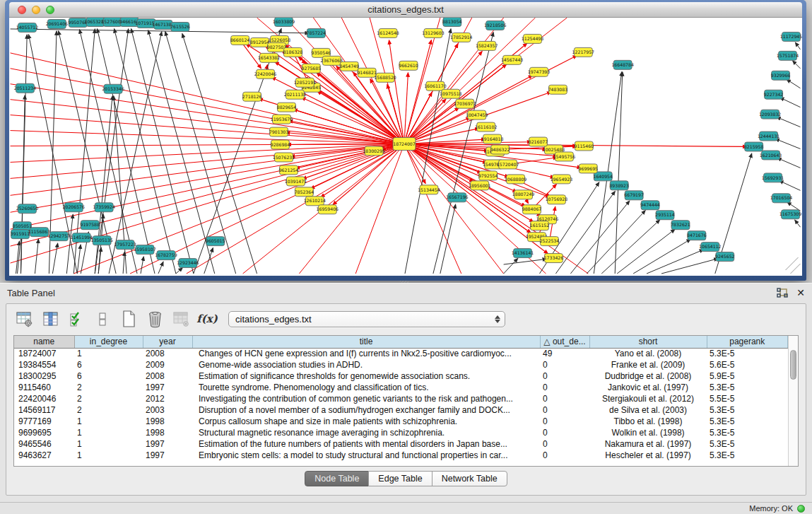  Describe the element at coordinates (124, 245) in the screenshot. I see `graph-node: 17957223` at that location.